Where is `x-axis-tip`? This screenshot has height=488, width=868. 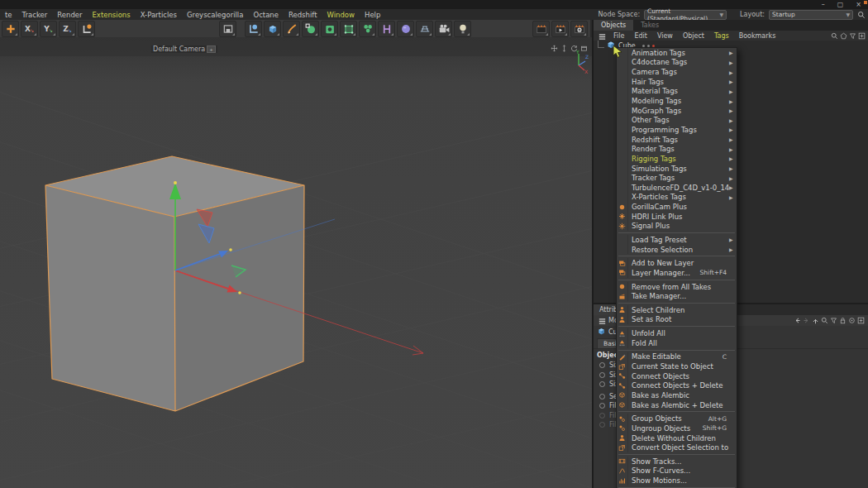
x-axis-tip is located at coordinates (240, 293).